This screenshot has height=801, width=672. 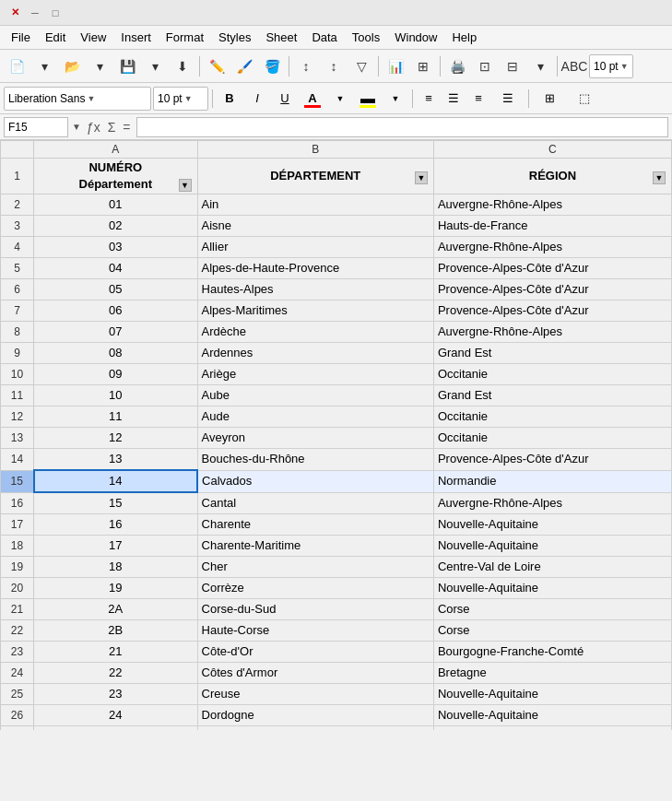 What do you see at coordinates (272, 66) in the screenshot?
I see `fill-button: 🪣` at bounding box center [272, 66].